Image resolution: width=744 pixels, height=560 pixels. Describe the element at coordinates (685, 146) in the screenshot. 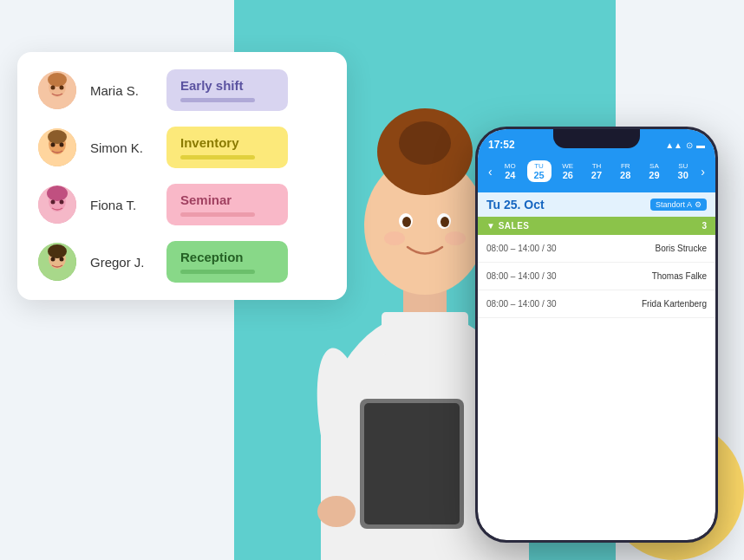

I see `status-icons: ▲▲ ⊙ ▬` at that location.